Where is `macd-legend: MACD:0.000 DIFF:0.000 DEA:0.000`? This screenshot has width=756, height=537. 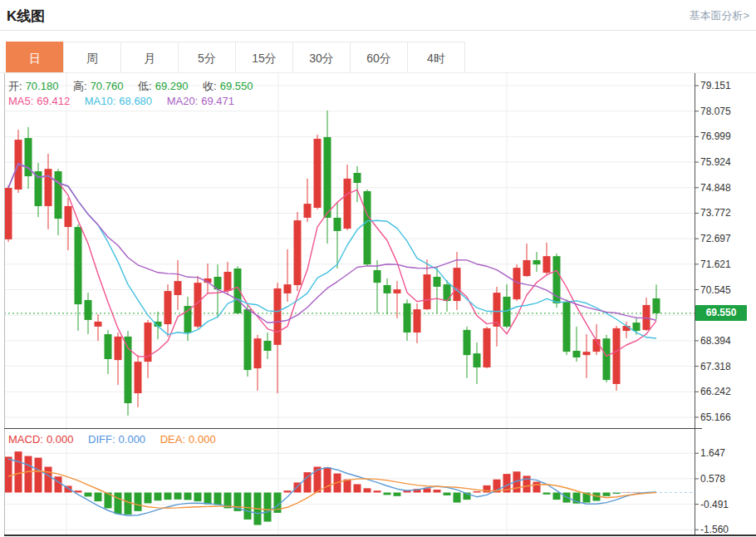 macd-legend: MACD:0.000 DIFF:0.000 DEA:0.000 is located at coordinates (114, 439).